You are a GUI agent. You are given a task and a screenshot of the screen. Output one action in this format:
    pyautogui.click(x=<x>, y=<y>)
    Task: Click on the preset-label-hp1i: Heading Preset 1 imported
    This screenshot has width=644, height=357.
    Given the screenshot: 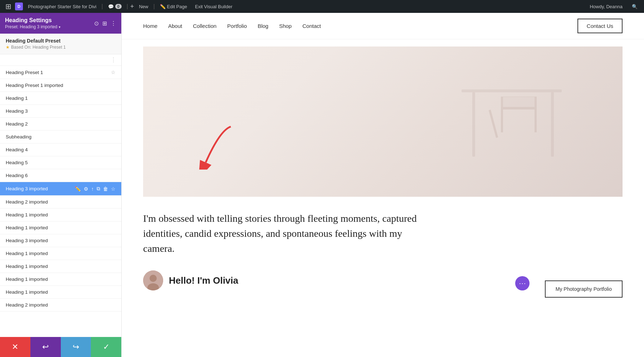 What is the action you would take?
    pyautogui.click(x=61, y=85)
    